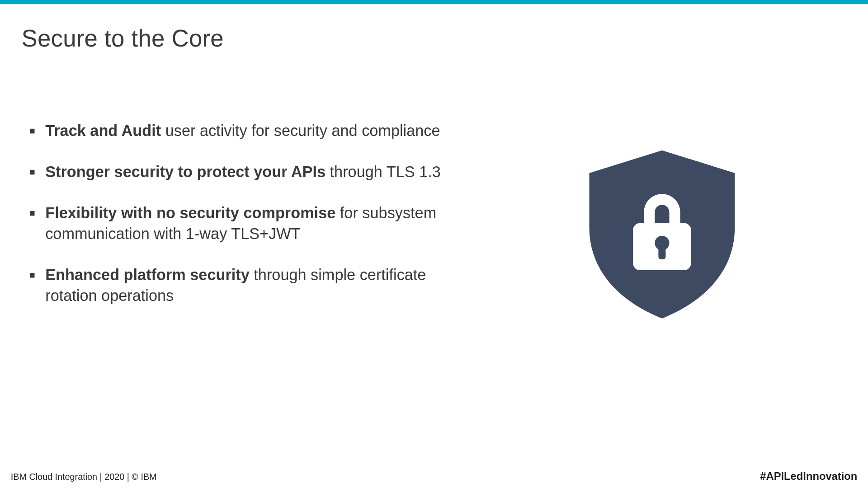 This screenshot has height=488, width=868. What do you see at coordinates (84, 476) in the screenshot?
I see `footer-left: IBM Cloud Integration | 2020 | © IBM` at bounding box center [84, 476].